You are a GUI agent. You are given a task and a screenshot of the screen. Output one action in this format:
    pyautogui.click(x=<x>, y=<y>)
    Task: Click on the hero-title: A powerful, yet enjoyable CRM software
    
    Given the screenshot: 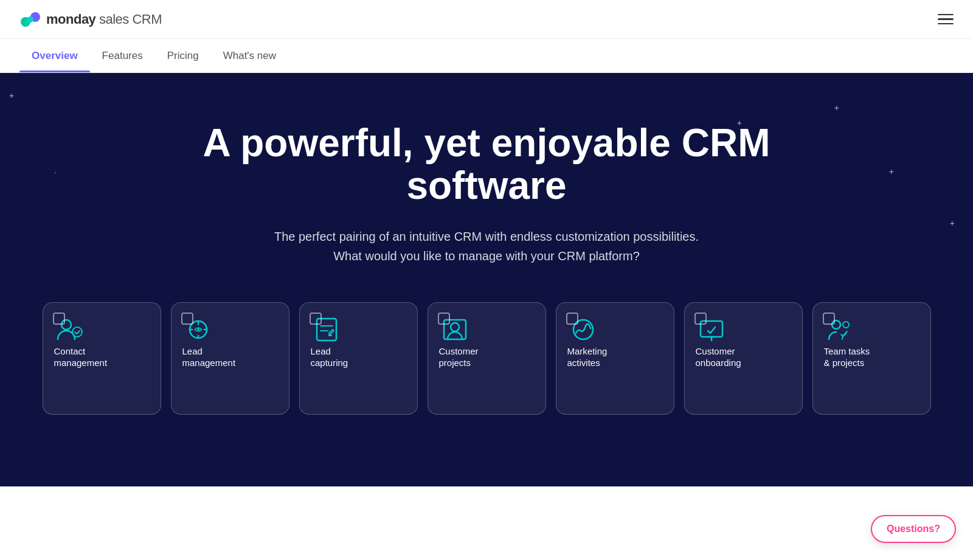 What is the action you would take?
    pyautogui.click(x=486, y=164)
    